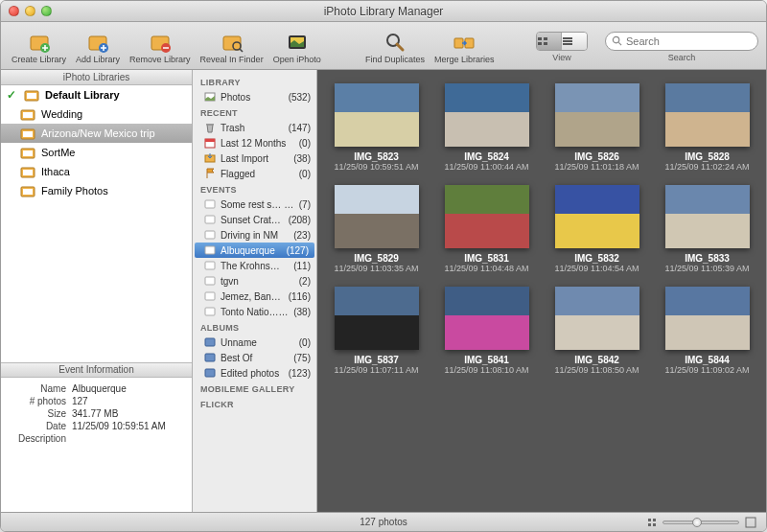 This screenshot has height=532, width=767. Describe the element at coordinates (255, 373) in the screenshot. I see `source-item: Edited photos (123)` at that location.